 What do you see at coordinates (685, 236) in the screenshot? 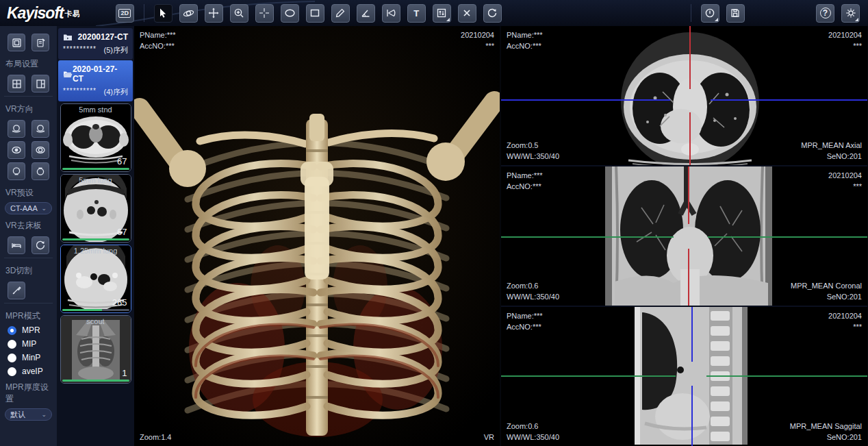
I see `mpr-coronal-viewport: PName:*** AccNO:*** 20210204 *** Zoom:0.…` at bounding box center [685, 236].